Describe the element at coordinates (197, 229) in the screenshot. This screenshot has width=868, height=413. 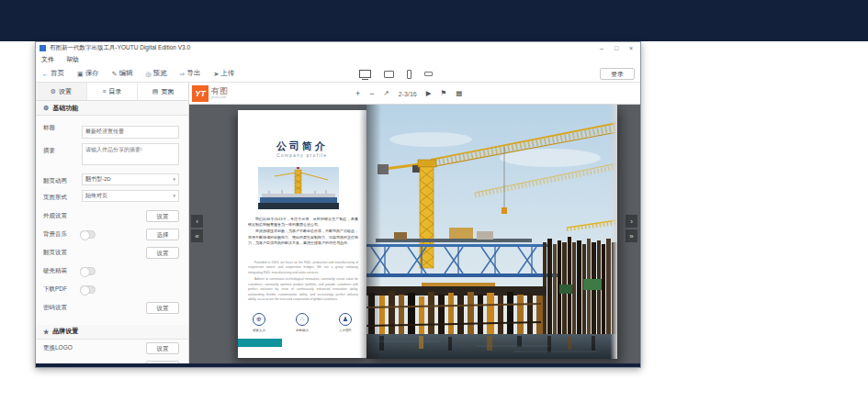
I see `left-page-nav: ‹ «` at that location.